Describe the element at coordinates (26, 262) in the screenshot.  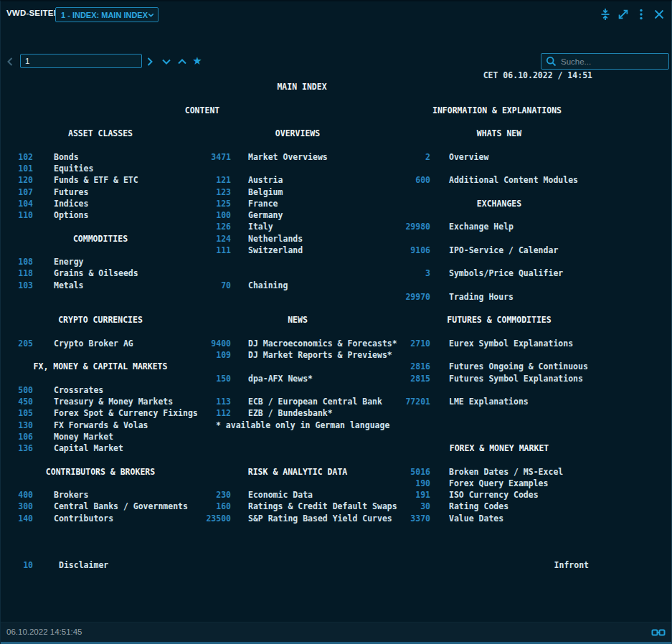
I see `page-number-link: 108` at that location.